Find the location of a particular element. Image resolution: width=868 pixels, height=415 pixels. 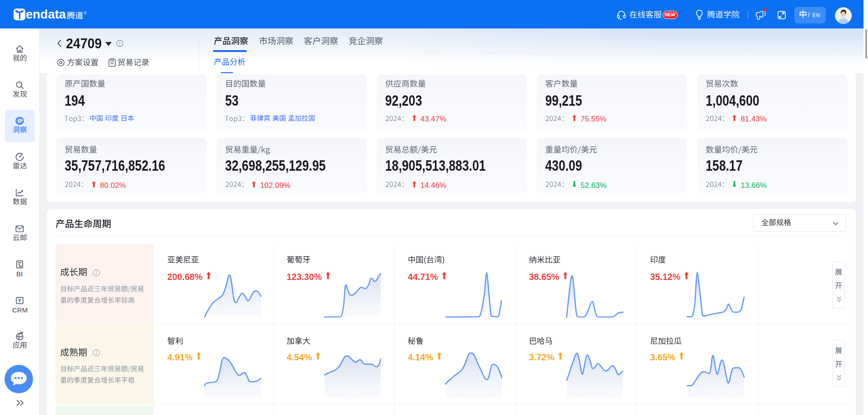

svg-text: BI is located at coordinates (21, 266).